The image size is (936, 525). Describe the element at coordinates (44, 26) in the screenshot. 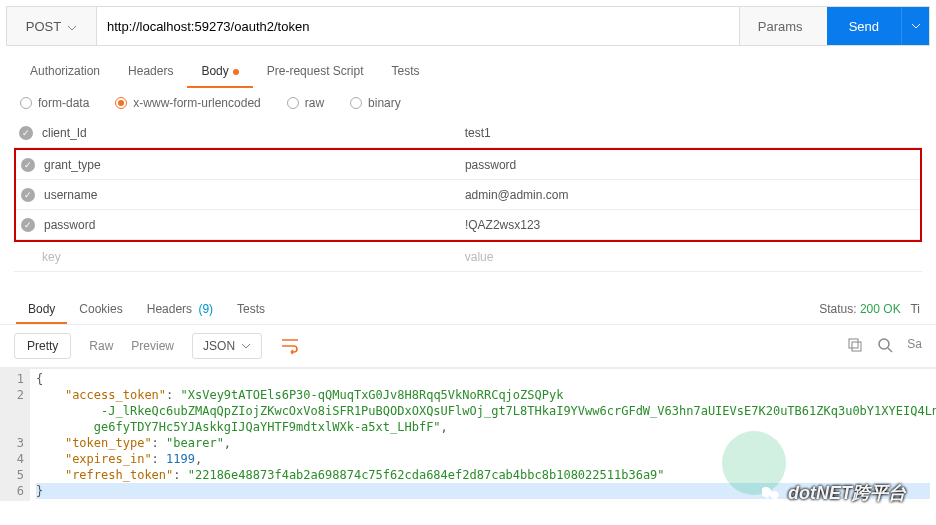

I see `http-method-label: POST` at that location.